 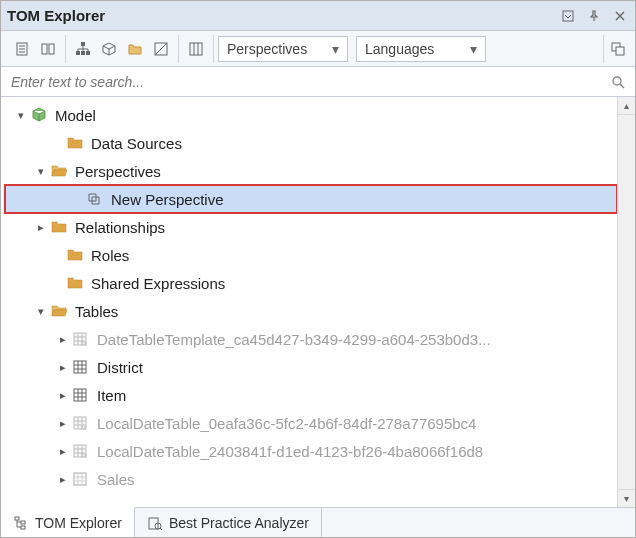 What do you see at coordinates (161, 49) in the screenshot?
I see `slice-icon` at bounding box center [161, 49].